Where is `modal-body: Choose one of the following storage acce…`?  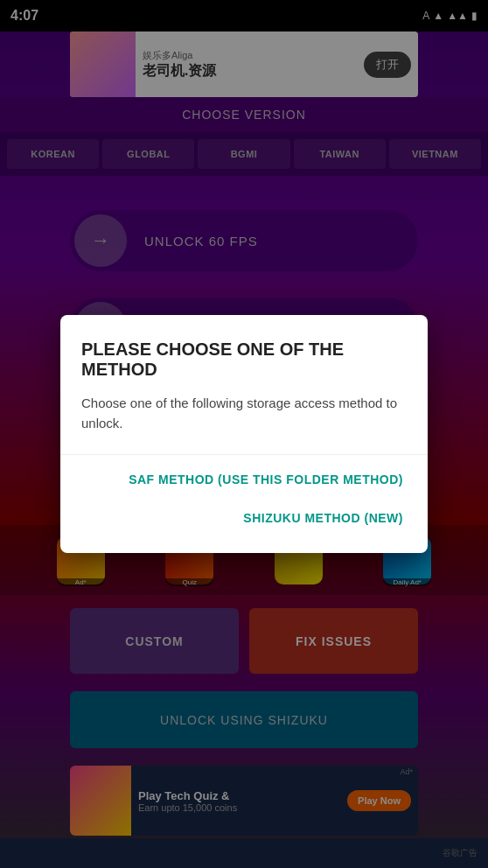 modal-body: Choose one of the following storage acce… is located at coordinates (244, 413).